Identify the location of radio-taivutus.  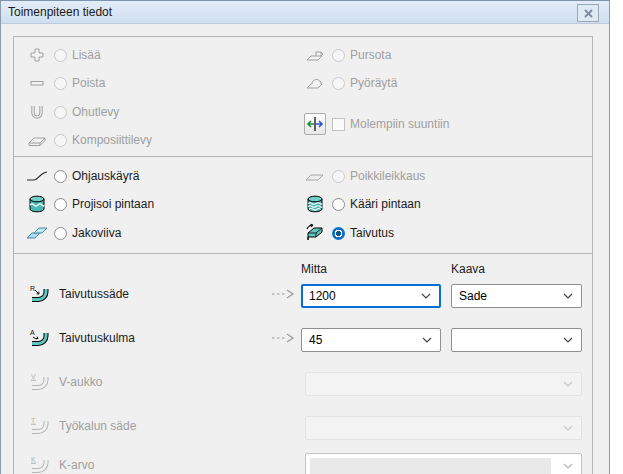
(338, 234).